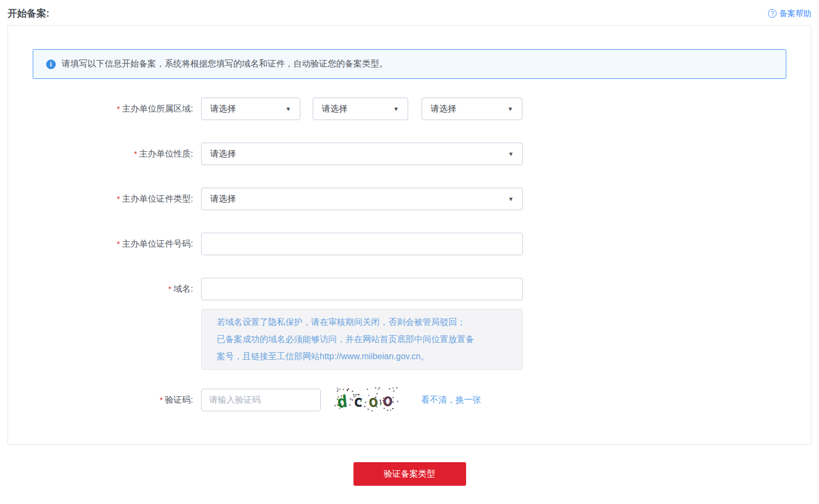 This screenshot has height=504, width=819. Describe the element at coordinates (362, 154) in the screenshot. I see `org-nature-select: 请选择 ▼` at that location.